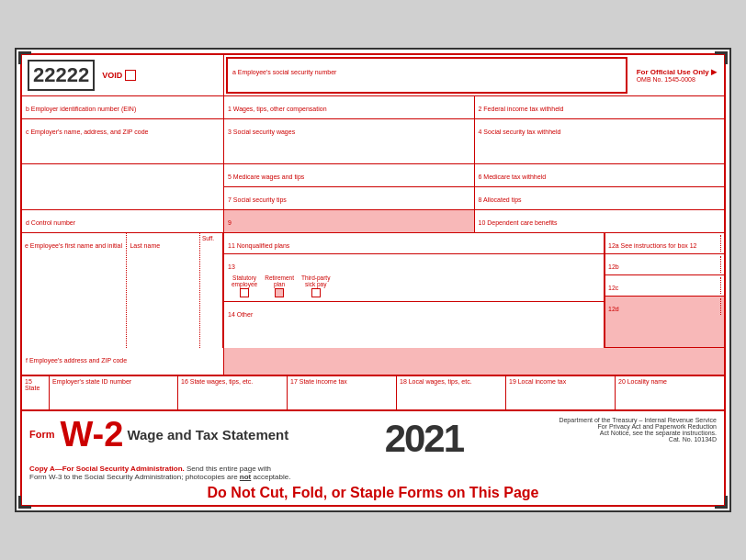 The image size is (746, 560). What do you see at coordinates (257, 200) in the screenshot?
I see `box7-label: 7 Social security tips` at bounding box center [257, 200].